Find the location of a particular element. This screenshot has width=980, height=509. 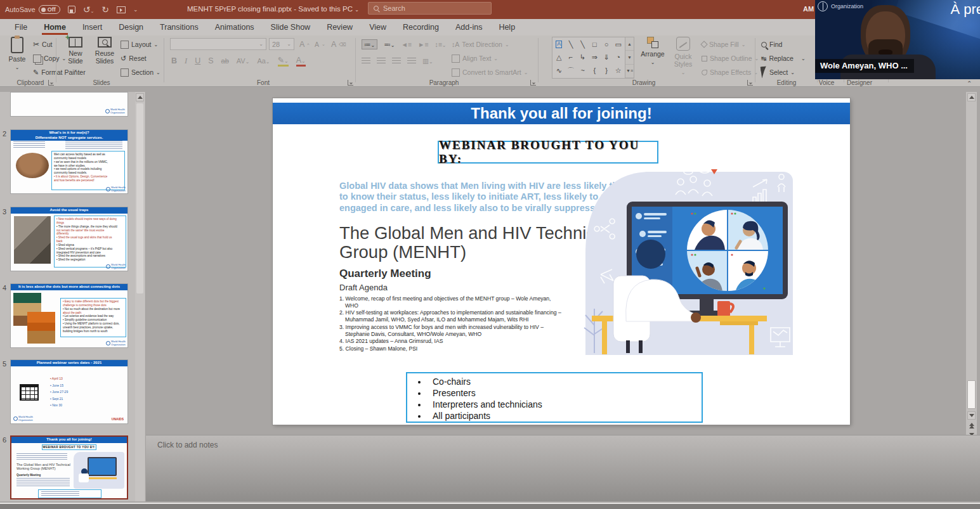

slide-title-banner: Thank you all for joining! is located at coordinates (561, 113).